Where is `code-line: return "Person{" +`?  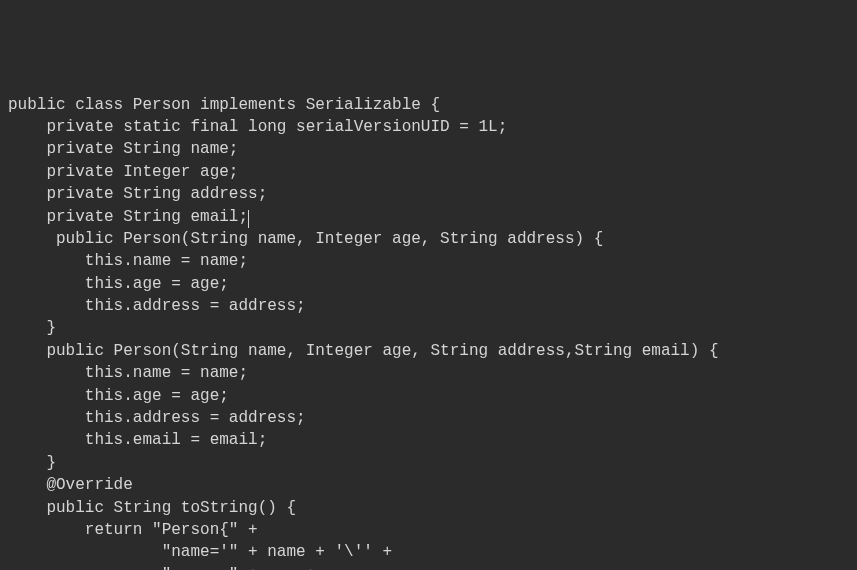 code-line: return "Person{" + is located at coordinates (133, 530).